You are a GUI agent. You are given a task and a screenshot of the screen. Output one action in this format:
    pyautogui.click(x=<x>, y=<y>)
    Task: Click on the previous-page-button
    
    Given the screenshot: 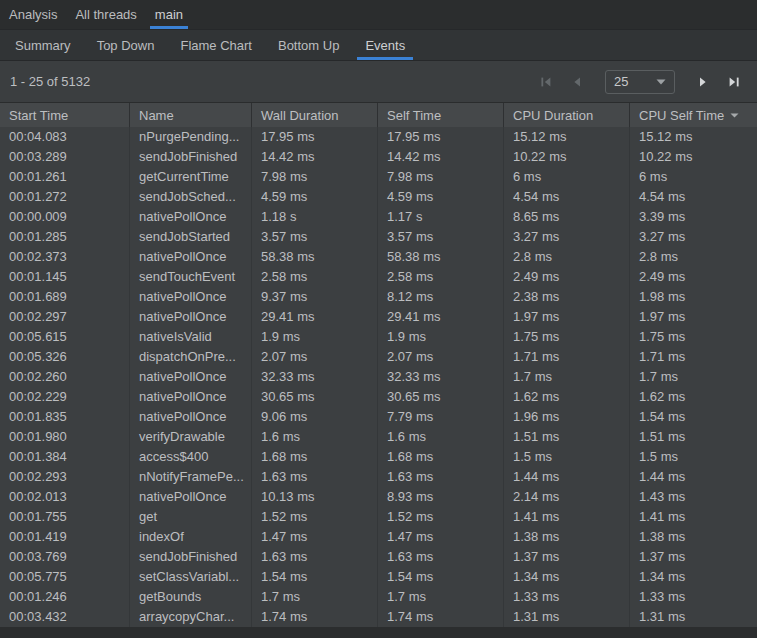 What is the action you would take?
    pyautogui.click(x=577, y=82)
    